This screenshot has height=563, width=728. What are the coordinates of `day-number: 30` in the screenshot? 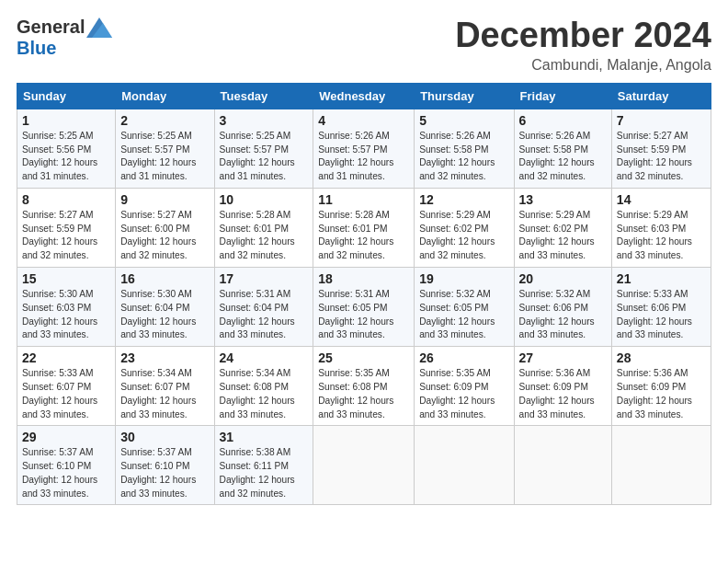 It's located at (165, 437).